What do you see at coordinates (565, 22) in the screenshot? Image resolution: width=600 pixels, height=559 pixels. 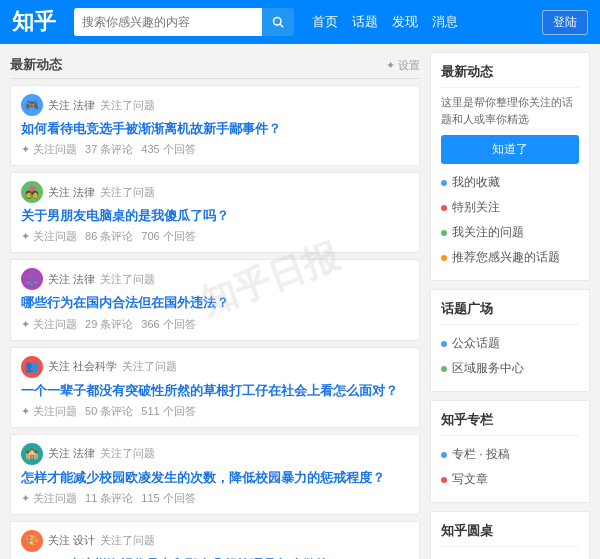 I see `user-area: 登陆` at bounding box center [565, 22].